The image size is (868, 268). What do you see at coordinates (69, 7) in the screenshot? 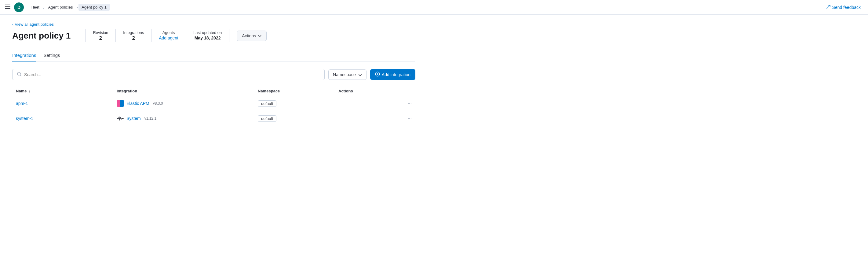
I see `breadcrumb: Fleet › Agent policies › Agent policy 1` at bounding box center [69, 7].